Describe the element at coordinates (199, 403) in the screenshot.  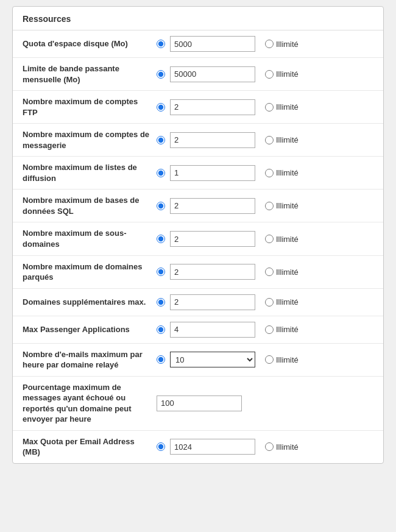
I see `input-failed-messages` at that location.